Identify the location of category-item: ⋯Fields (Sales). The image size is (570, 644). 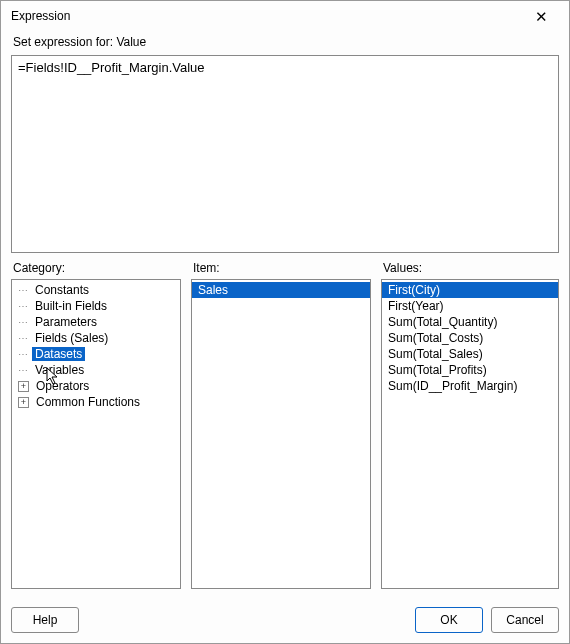
(96, 338).